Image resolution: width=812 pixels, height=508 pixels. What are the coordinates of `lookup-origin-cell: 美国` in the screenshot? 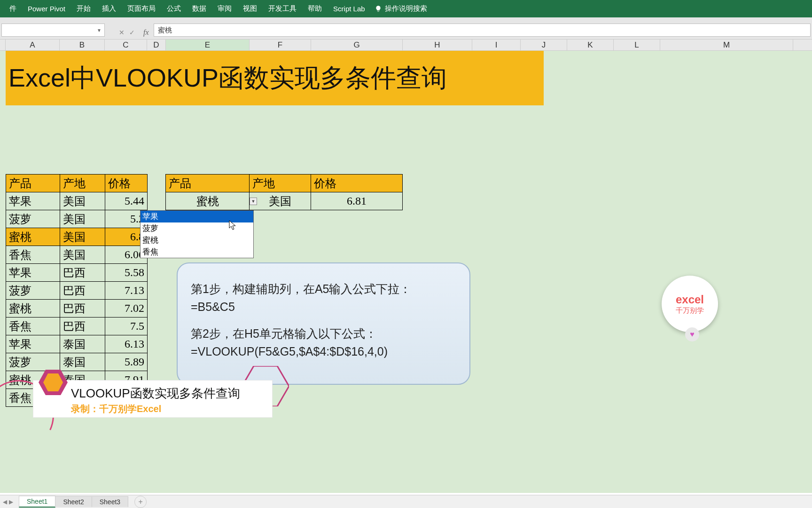 It's located at (280, 201).